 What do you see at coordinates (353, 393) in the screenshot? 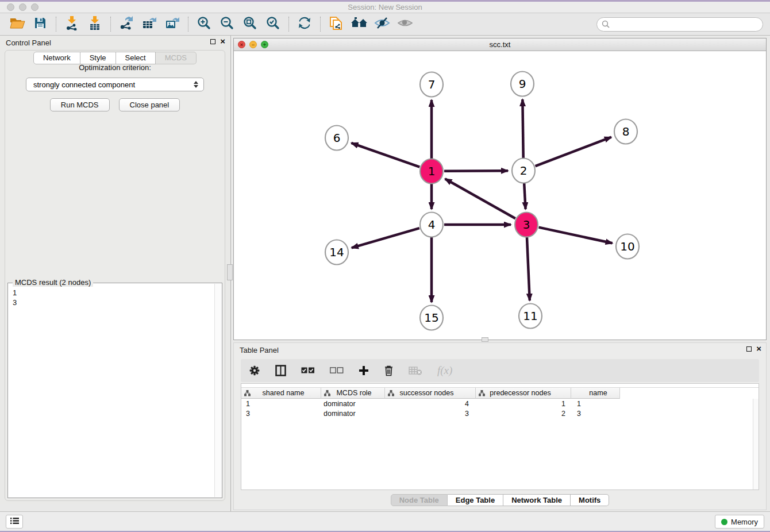
I see `column-header-mcds-role: MCDS role` at bounding box center [353, 393].